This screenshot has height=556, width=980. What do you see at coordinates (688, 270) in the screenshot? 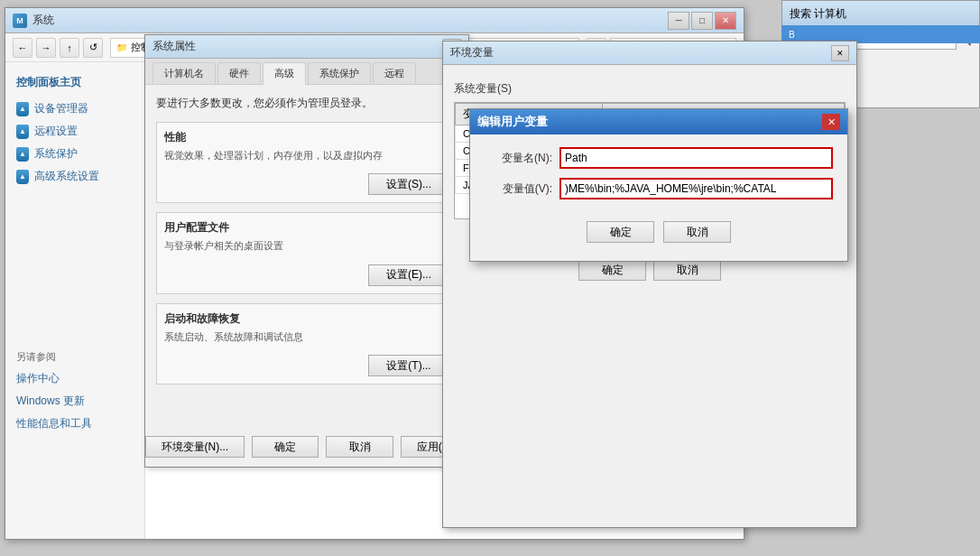
I see `env-cancel-button: 取消` at bounding box center [688, 270].